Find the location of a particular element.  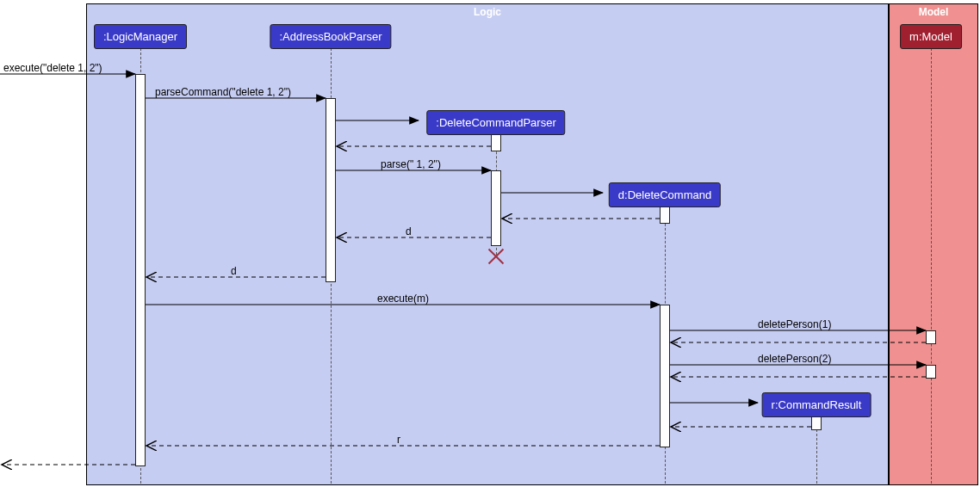

msg-d1: d is located at coordinates (408, 231).